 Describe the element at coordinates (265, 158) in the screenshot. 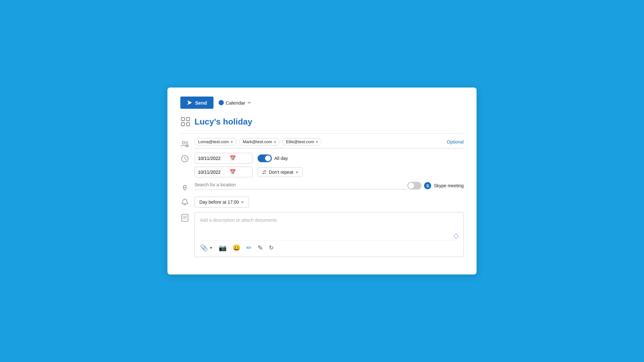

I see `all-day-toggle` at that location.